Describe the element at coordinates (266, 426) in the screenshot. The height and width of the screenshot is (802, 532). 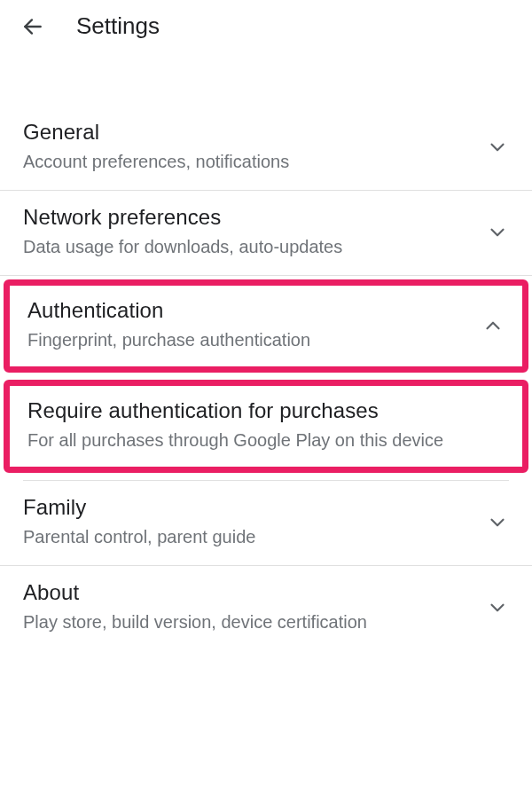
I see `section-texts: Require authentication for purchases For…` at that location.